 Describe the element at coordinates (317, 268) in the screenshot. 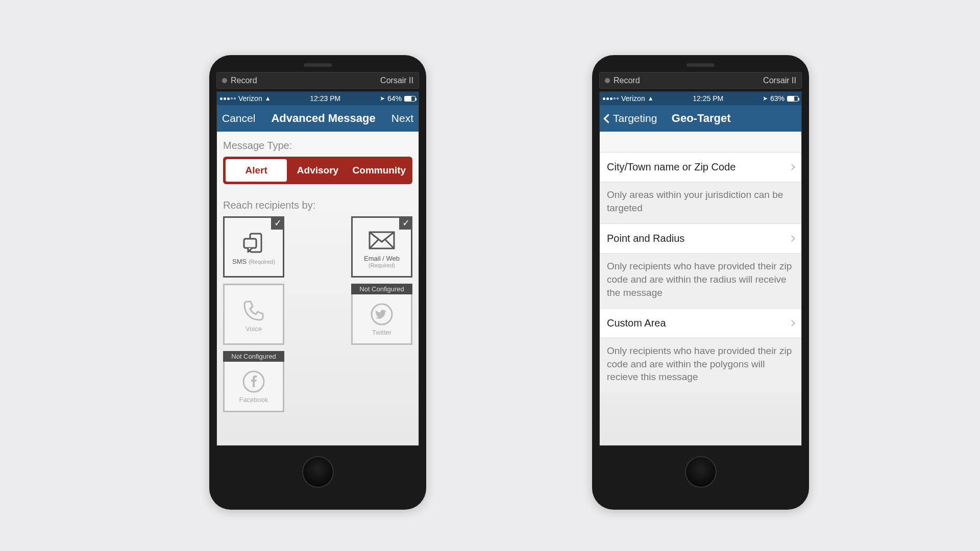

I see `phone-screen: Verizon ▲ 12:23 PM ➤ 64% Cancel Advanced…` at that location.